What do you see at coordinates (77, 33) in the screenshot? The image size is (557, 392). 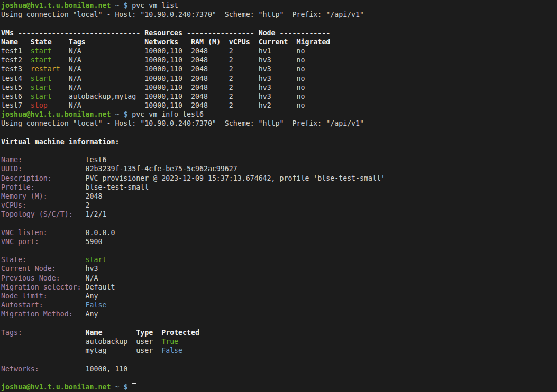 I see `terminal-text: -----------------------------` at bounding box center [77, 33].